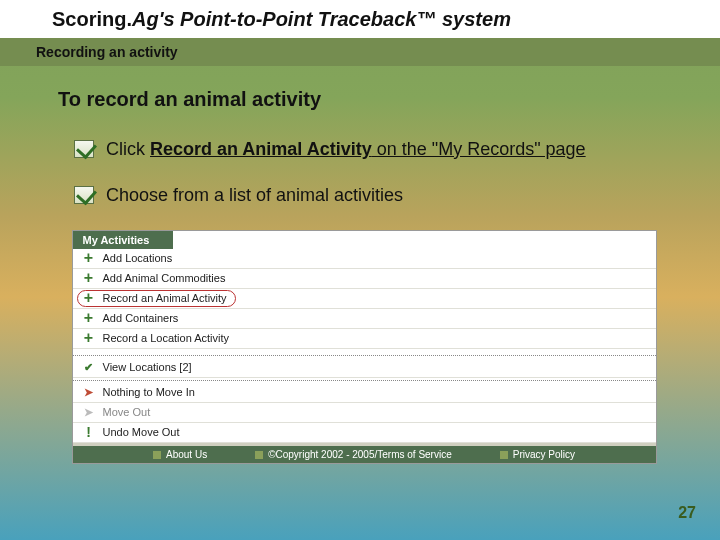 Image resolution: width=720 pixels, height=540 pixels. What do you see at coordinates (149, 392) in the screenshot?
I see `row-label: Nothing to Move In` at bounding box center [149, 392].